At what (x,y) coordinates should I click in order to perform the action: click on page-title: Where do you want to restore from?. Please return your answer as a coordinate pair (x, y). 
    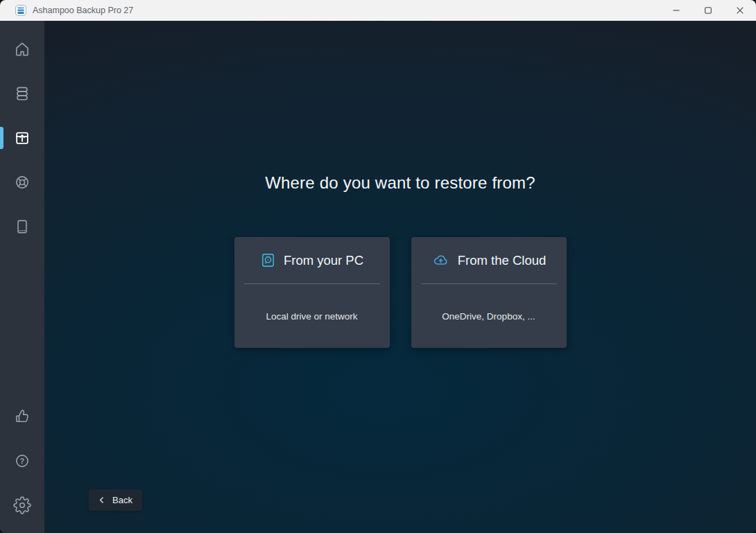
    Looking at the image, I should click on (400, 183).